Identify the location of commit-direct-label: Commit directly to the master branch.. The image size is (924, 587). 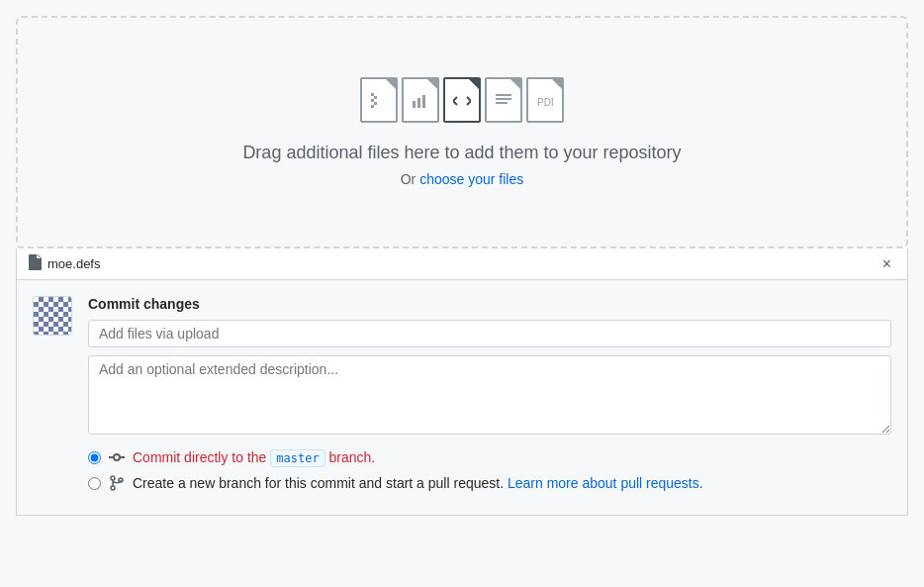
(253, 458).